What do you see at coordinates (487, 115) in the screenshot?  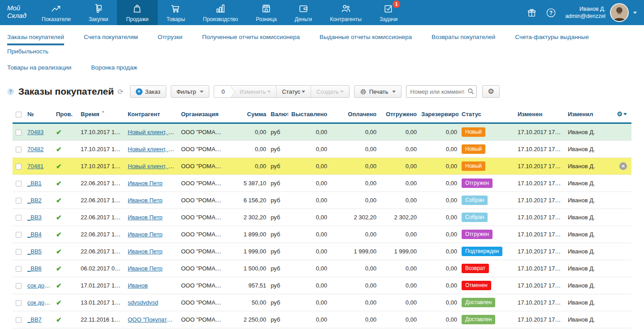 I see `col-header-status: Статус` at bounding box center [487, 115].